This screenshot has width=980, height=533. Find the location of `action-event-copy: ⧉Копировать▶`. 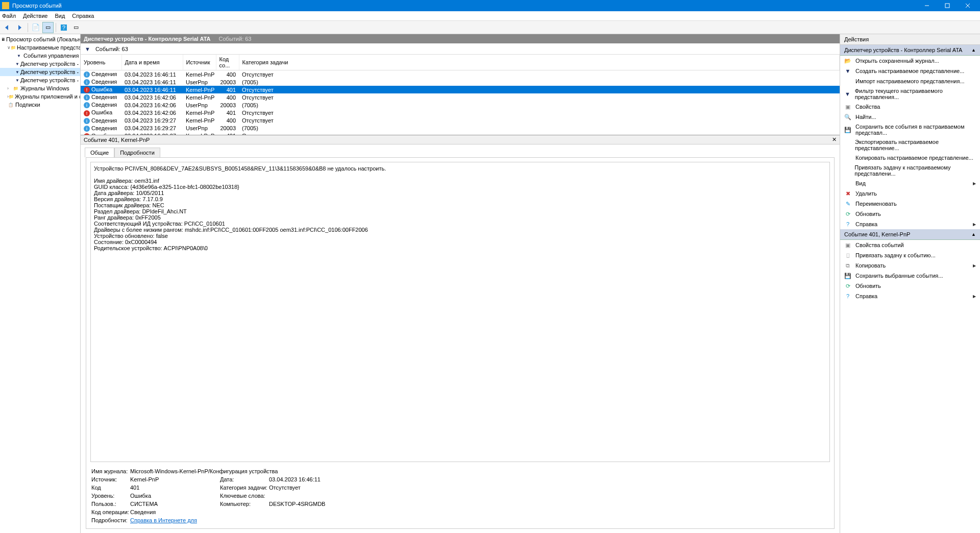

action-event-copy: ⧉Копировать▶ is located at coordinates (910, 265).